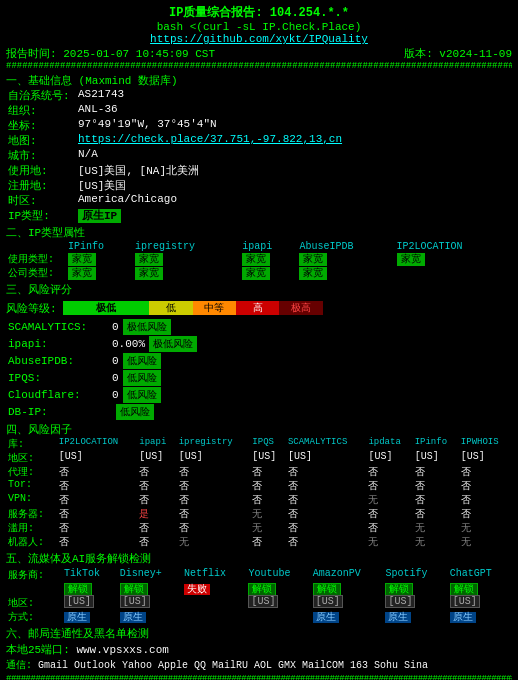  Describe the element at coordinates (58, 361) in the screenshot. I see `abuseipdb-label: AbuseIPDB:` at that location.